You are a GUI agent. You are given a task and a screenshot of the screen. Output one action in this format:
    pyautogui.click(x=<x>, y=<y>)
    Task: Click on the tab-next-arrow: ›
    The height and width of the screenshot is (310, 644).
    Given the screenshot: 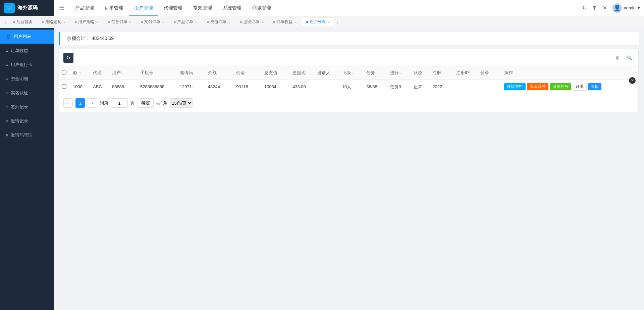 What is the action you would take?
    pyautogui.click(x=338, y=22)
    